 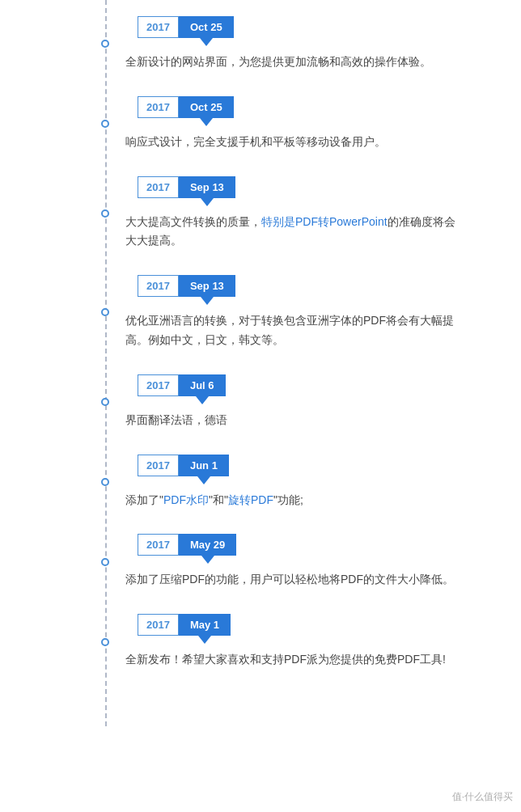 I want to click on date-badge-wrapper: 2017Jul 6, so click(x=173, y=385).